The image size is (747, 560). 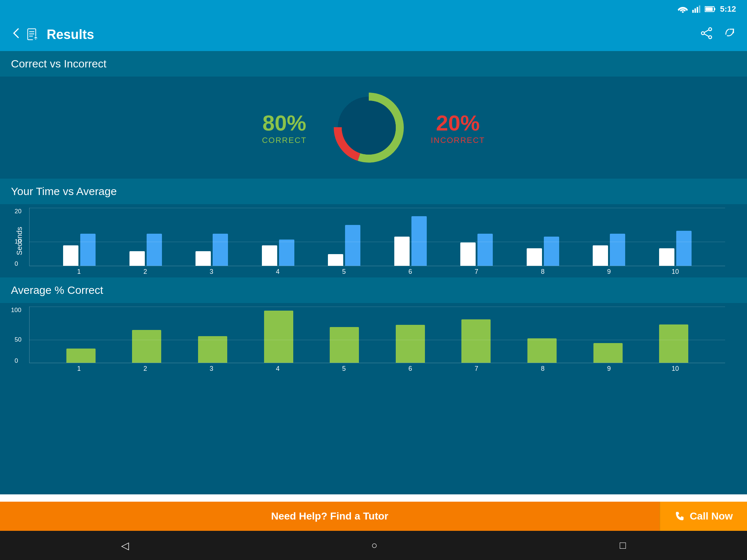 I want to click on grid-line-top, so click(x=377, y=208).